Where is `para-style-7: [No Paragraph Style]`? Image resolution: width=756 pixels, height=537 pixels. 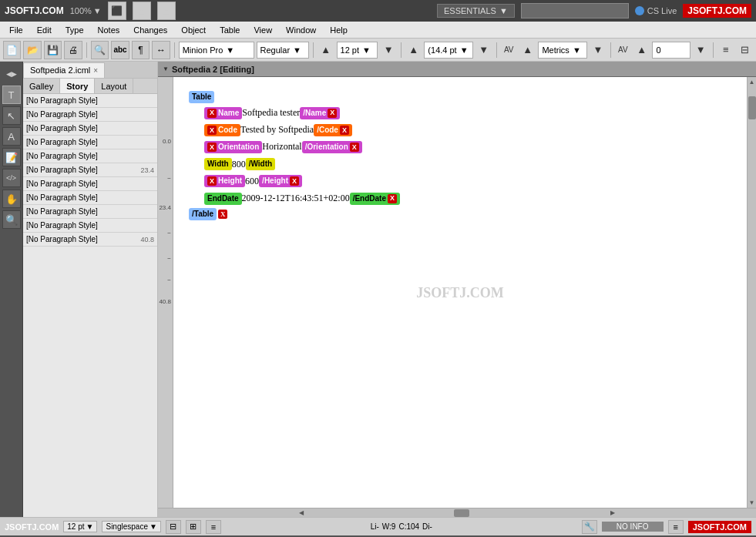 para-style-7: [No Paragraph Style] is located at coordinates (90, 198).